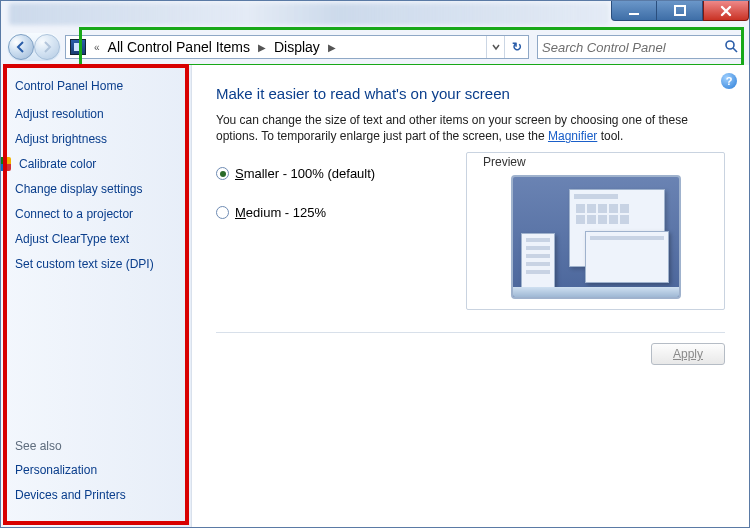  I want to click on search-placeholder: Search Control Panel, so click(604, 48).